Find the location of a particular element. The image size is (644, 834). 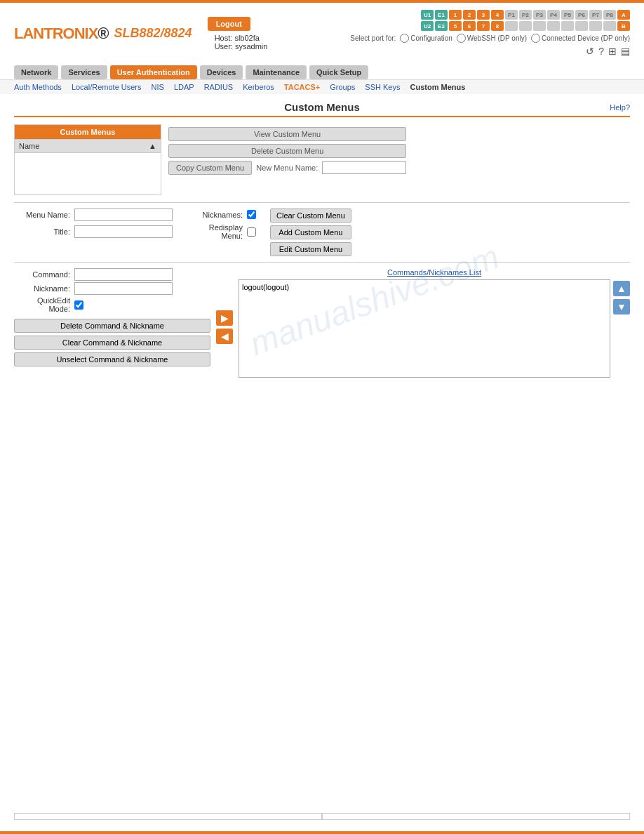

command-input is located at coordinates (123, 274).